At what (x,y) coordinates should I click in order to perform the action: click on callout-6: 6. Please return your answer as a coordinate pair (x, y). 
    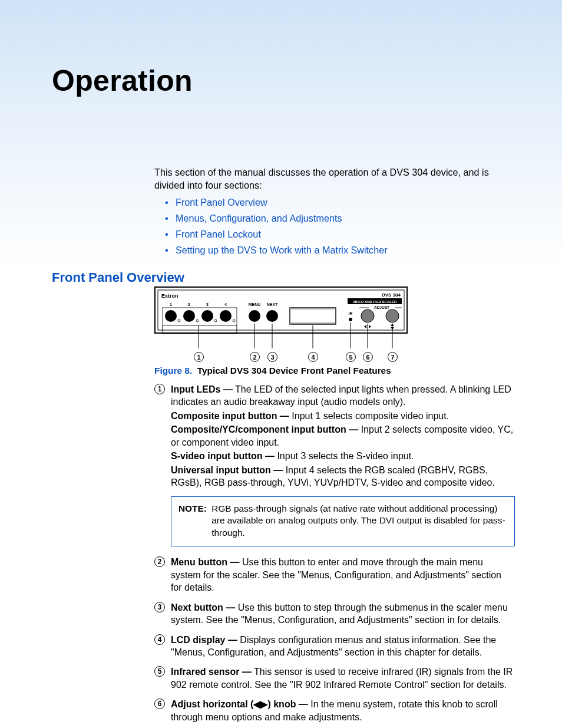
    Looking at the image, I should click on (368, 357).